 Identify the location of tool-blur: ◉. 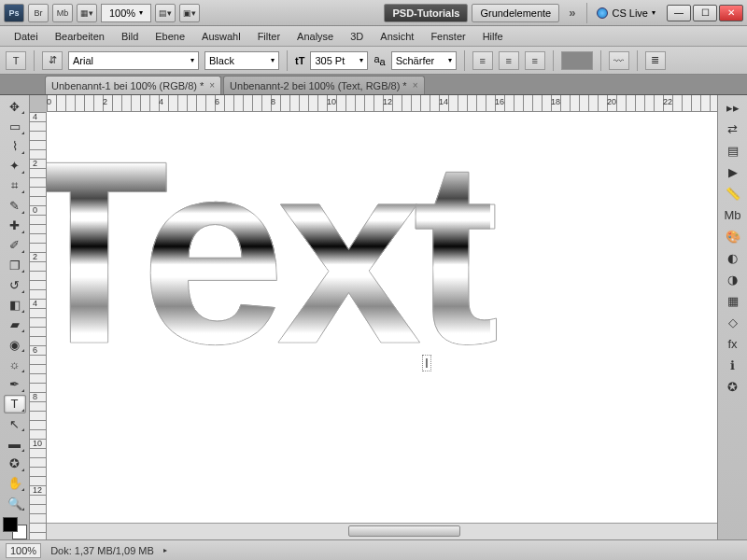
(15, 344).